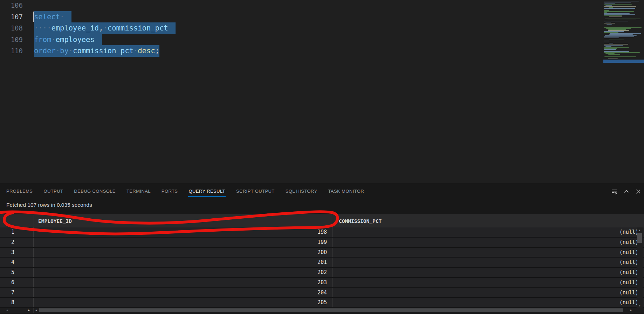 This screenshot has width=644, height=314. I want to click on line-number: 107, so click(11, 17).